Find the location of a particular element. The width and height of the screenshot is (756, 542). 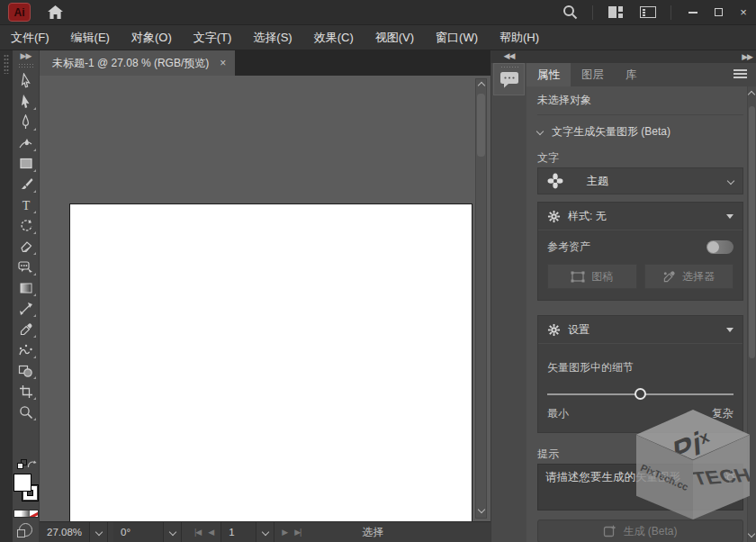

tool-eraser is located at coordinates (26, 247).